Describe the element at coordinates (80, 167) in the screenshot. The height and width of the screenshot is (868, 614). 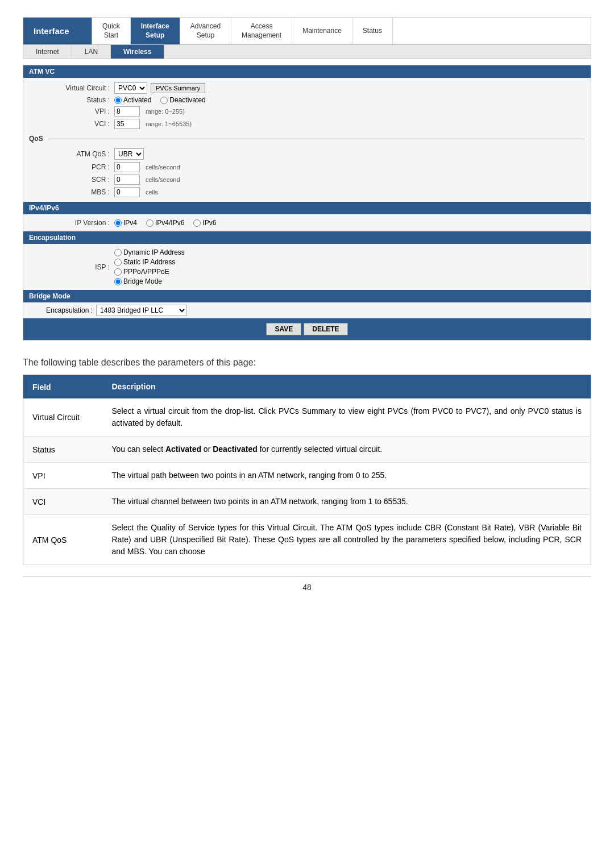
I see `pcr-label: PCR :` at that location.